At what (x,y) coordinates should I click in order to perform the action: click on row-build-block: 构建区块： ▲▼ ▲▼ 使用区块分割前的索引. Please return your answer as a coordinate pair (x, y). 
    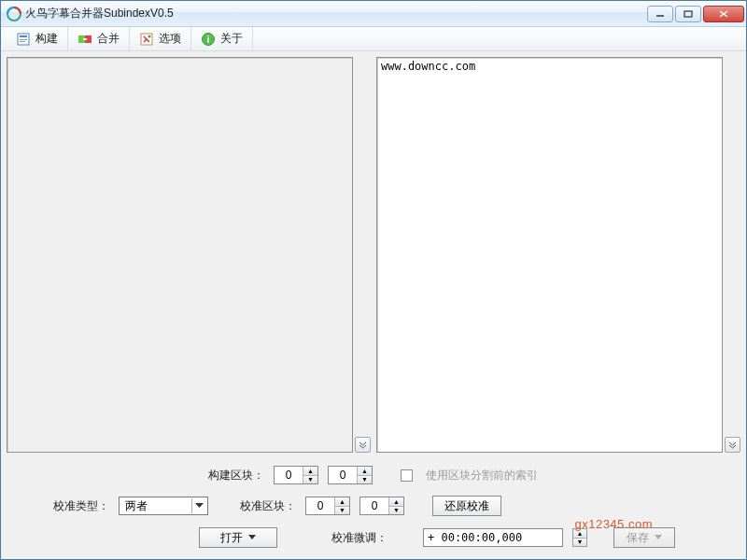
    Looking at the image, I should click on (374, 475).